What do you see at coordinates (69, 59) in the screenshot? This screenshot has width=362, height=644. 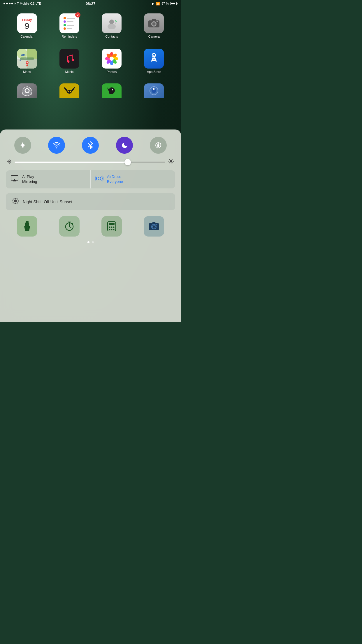 I see `app-icon-music` at bounding box center [69, 59].